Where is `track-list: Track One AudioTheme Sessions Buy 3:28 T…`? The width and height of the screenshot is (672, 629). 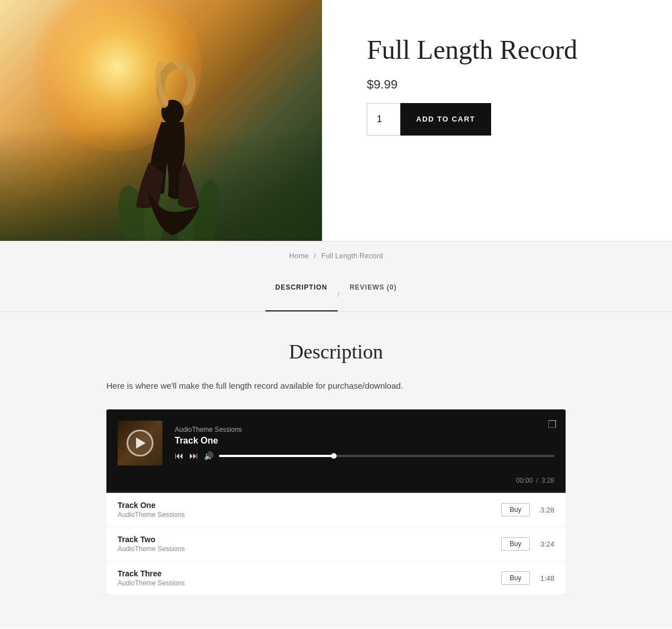 track-list: Track One AudioTheme Sessions Buy 3:28 T… is located at coordinates (336, 543).